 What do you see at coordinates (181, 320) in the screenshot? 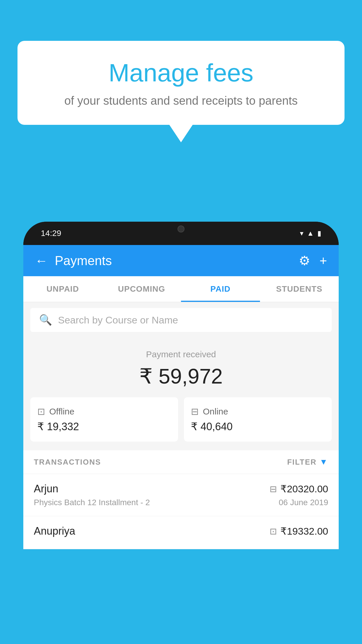
I see `search-box: 🔍 Search by Course or Name` at bounding box center [181, 320].